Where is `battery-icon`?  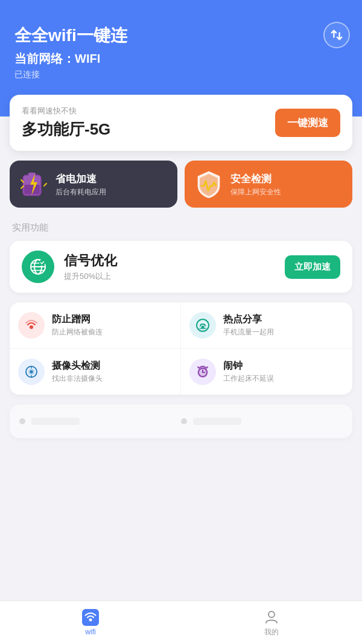
battery-icon is located at coordinates (34, 185).